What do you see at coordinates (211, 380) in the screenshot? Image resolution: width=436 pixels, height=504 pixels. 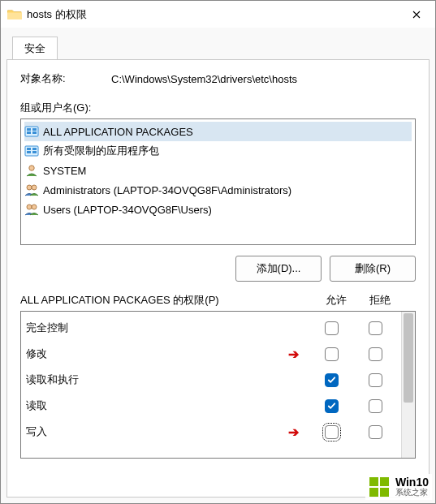 I see `permission-row: 读取和执行` at bounding box center [211, 380].